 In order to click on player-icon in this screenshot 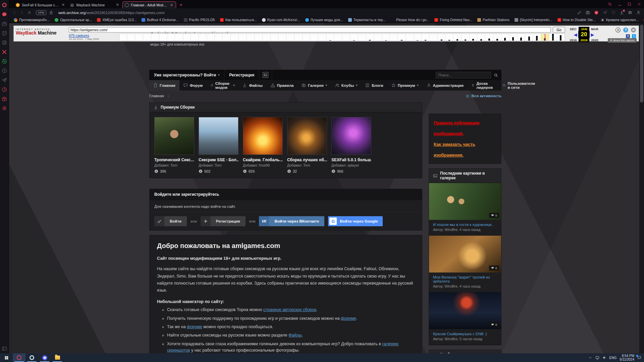, I will do `click(5, 70)`.